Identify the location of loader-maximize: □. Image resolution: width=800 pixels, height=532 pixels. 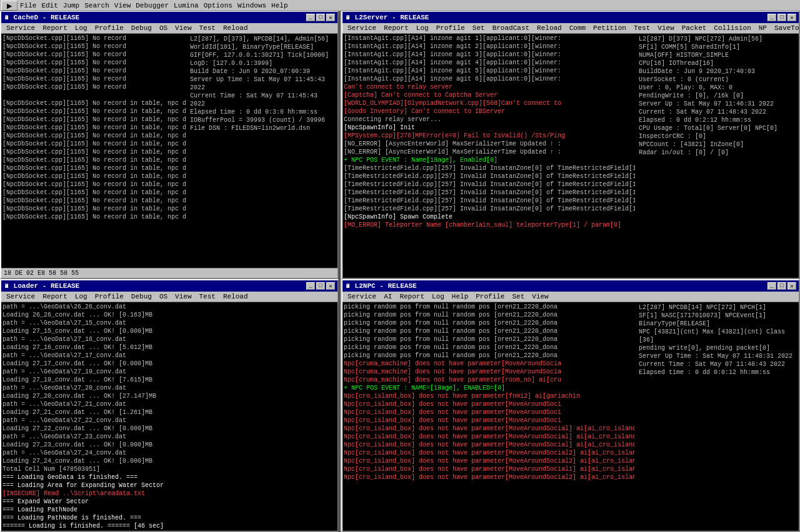
(321, 286).